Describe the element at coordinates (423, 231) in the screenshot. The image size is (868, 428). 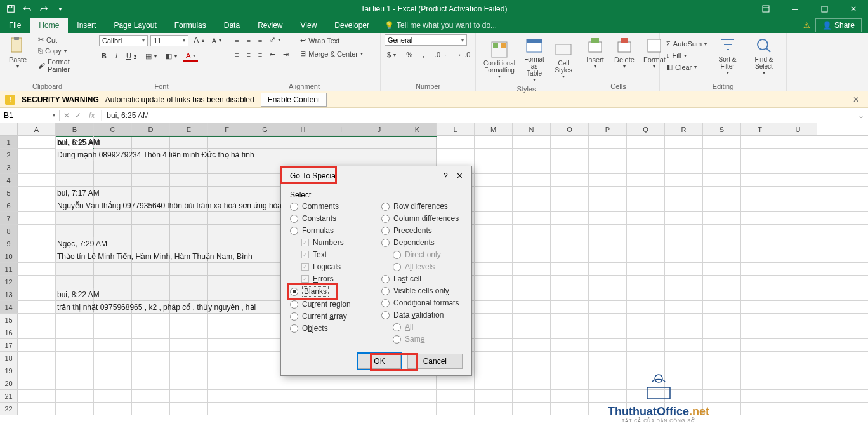
I see `radio-precedents: Precedents` at that location.